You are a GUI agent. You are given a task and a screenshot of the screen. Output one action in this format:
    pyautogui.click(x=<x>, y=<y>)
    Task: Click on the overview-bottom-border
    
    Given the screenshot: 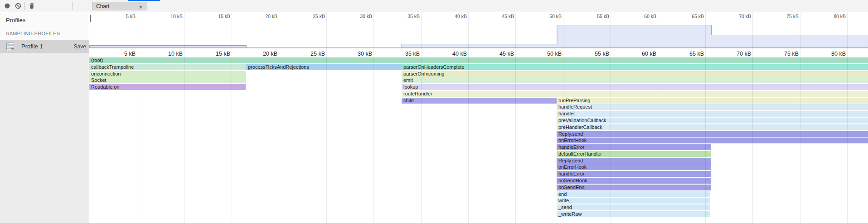 What is the action you would take?
    pyautogui.click(x=479, y=48)
    